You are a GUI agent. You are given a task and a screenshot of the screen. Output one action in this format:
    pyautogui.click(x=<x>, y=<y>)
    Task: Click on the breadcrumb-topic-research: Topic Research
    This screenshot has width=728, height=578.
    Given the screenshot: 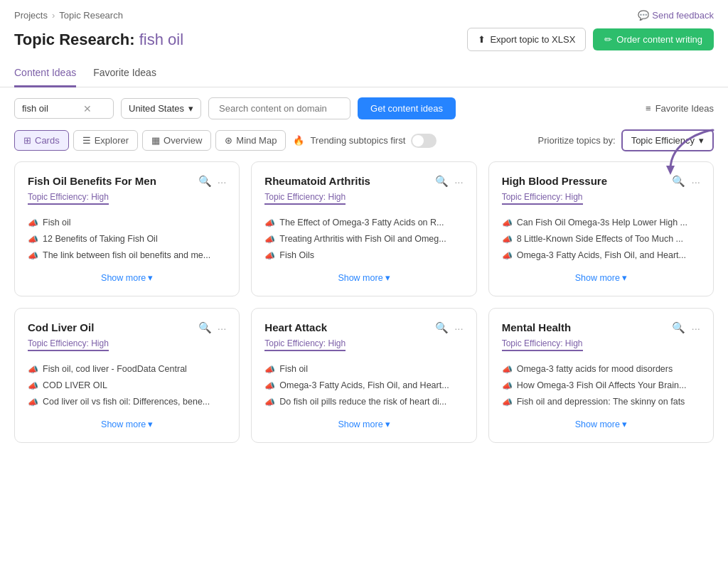 What is the action you would take?
    pyautogui.click(x=91, y=16)
    